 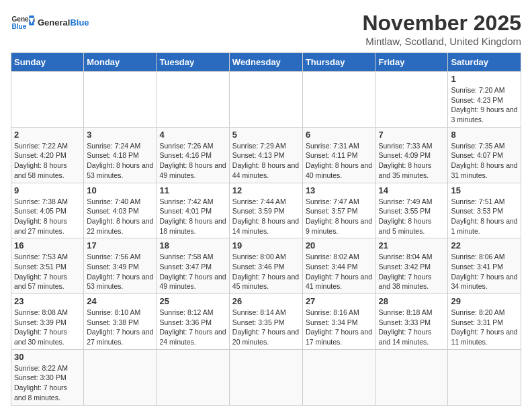 I want to click on day-number: 21, so click(x=411, y=246).